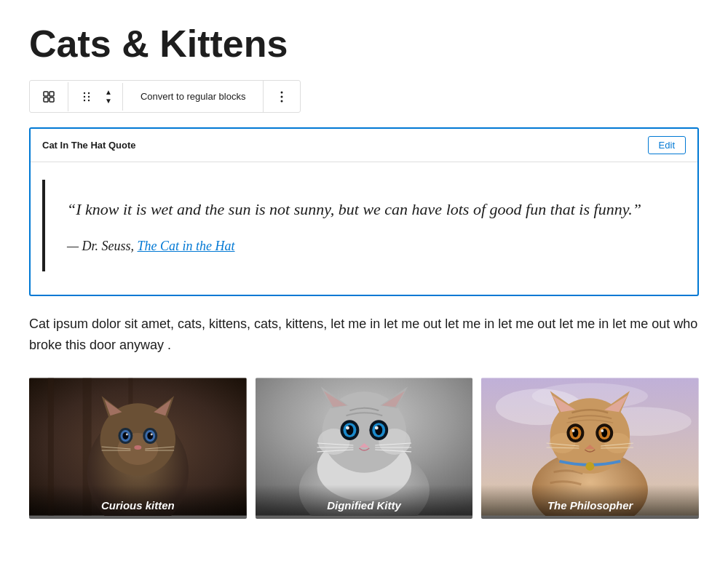 The height and width of the screenshot is (569, 728). I want to click on move-down-button: ▼, so click(108, 101).